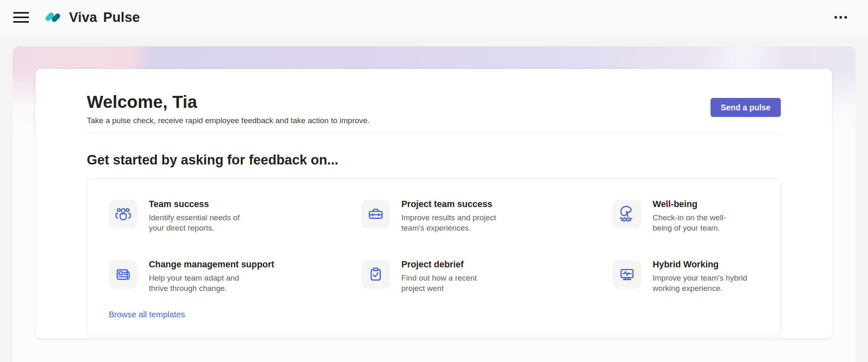 The width and height of the screenshot is (868, 362). What do you see at coordinates (123, 274) in the screenshot?
I see `newspaper-icon` at bounding box center [123, 274].